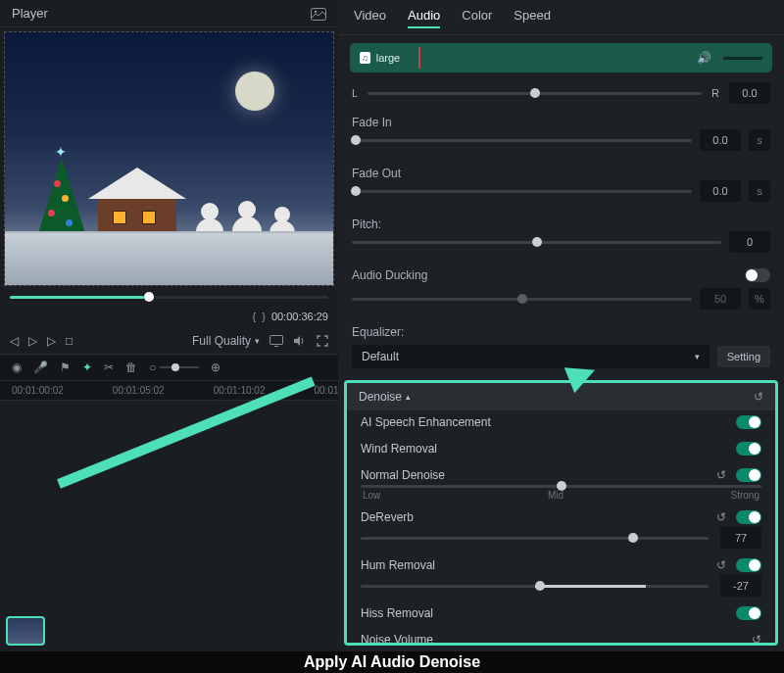 The height and width of the screenshot is (673, 784). What do you see at coordinates (397, 613) in the screenshot?
I see `hiss-removal-label: Hiss Removal` at bounding box center [397, 613].